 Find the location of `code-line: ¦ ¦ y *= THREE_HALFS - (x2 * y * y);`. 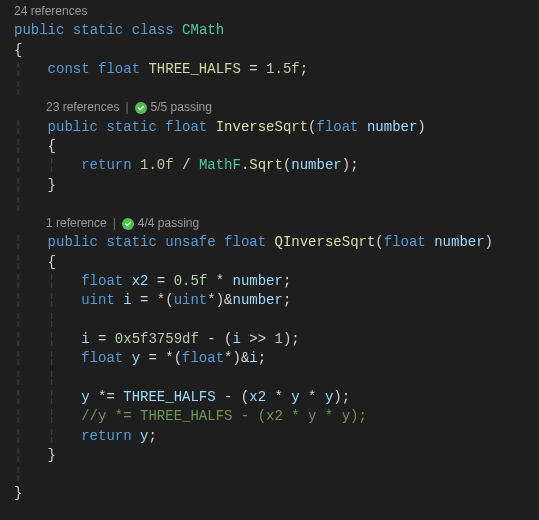

code-line: ¦ ¦ y *= THREE_HALFS - (x2 * y * y); is located at coordinates (276, 398).